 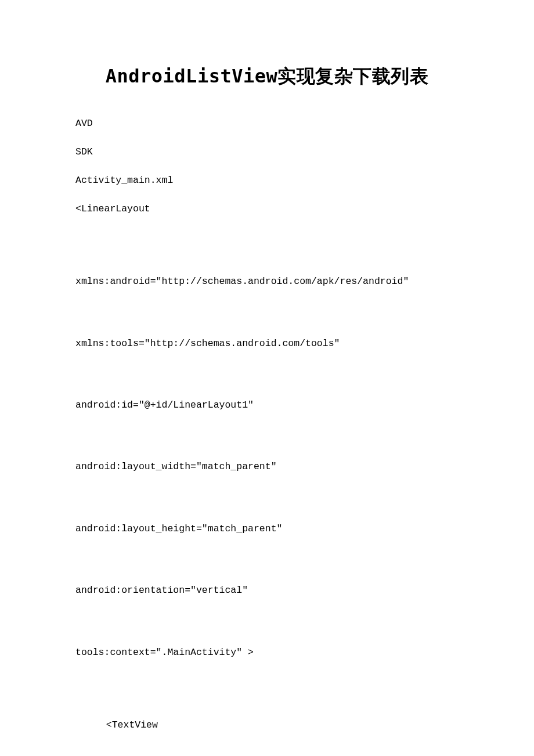 I want to click on code-block: android:layout_width="fill_parent" andro…, so click(x=267, y=751).